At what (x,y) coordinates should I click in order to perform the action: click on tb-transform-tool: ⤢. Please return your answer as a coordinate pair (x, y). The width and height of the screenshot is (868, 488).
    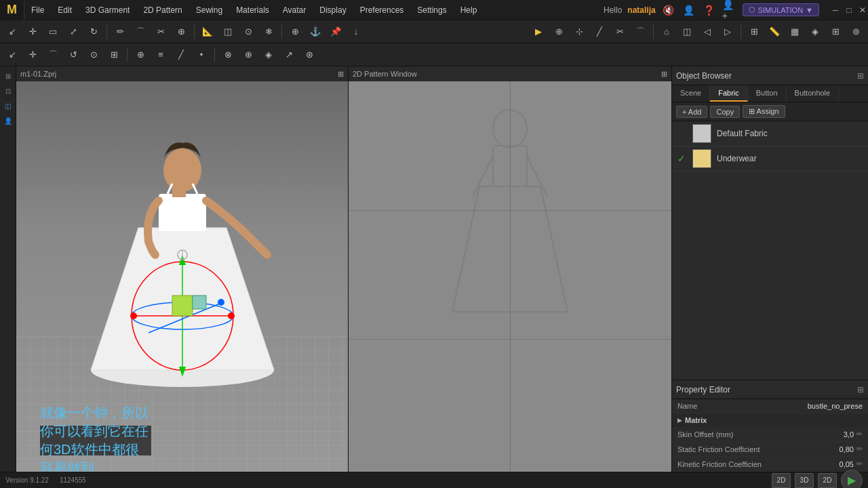
    Looking at the image, I should click on (73, 32).